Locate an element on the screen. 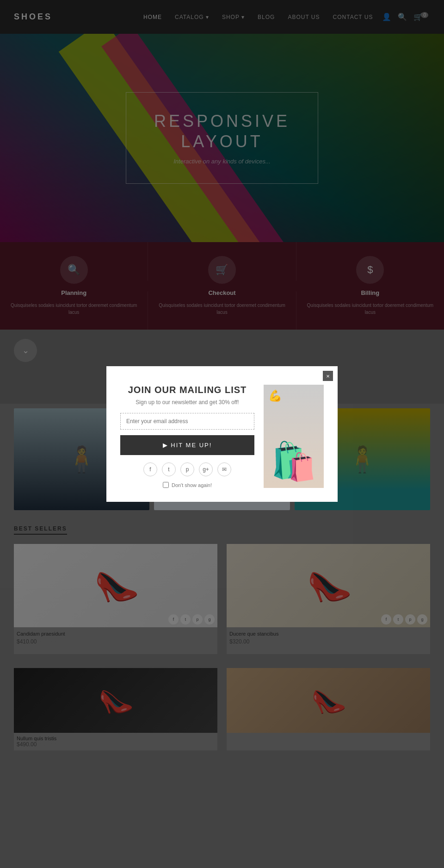 The width and height of the screenshot is (444, 868). modal-right-image: 💪 🛍️ is located at coordinates (294, 436).